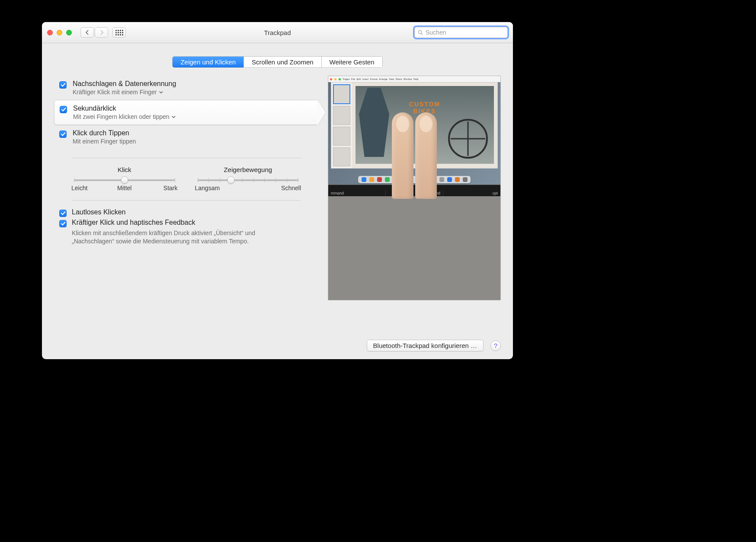 The height and width of the screenshot is (542, 756). I want to click on nav-buttons, so click(94, 32).